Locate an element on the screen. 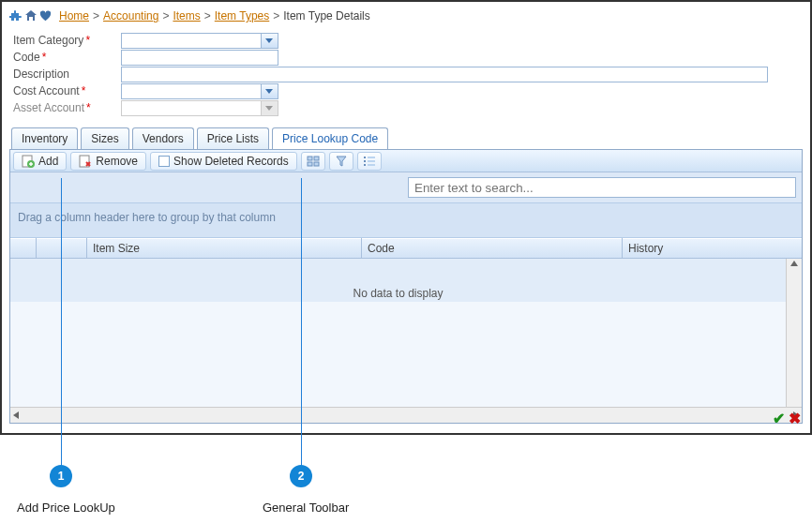  breadcrumb-accounting: Accounting is located at coordinates (131, 16).